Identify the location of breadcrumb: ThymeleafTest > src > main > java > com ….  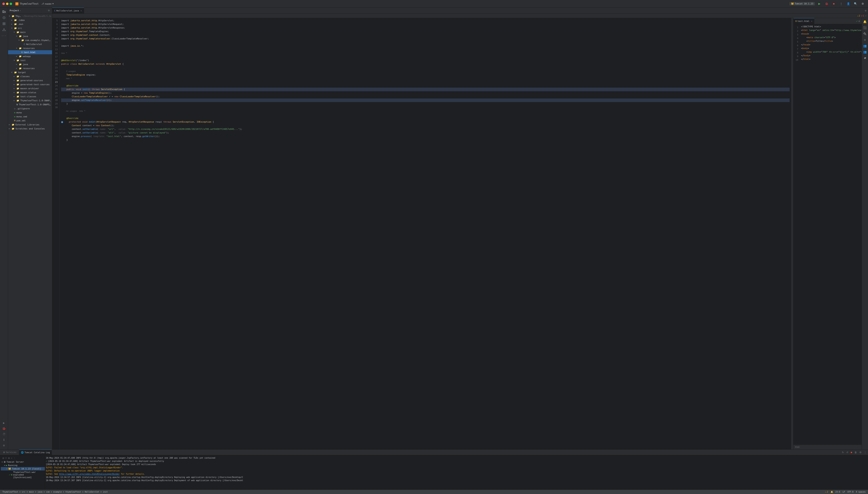
(55, 492).